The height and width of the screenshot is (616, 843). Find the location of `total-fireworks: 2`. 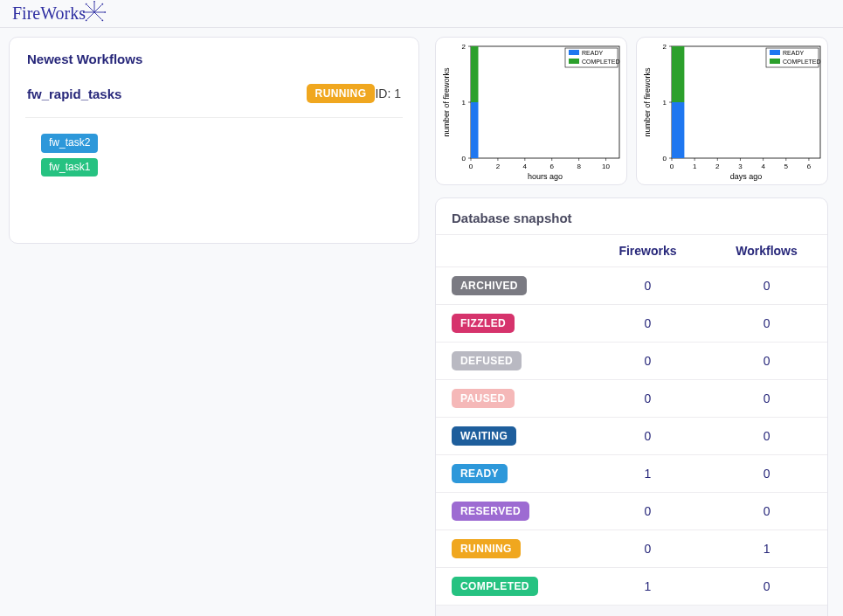

total-fireworks: 2 is located at coordinates (648, 612).